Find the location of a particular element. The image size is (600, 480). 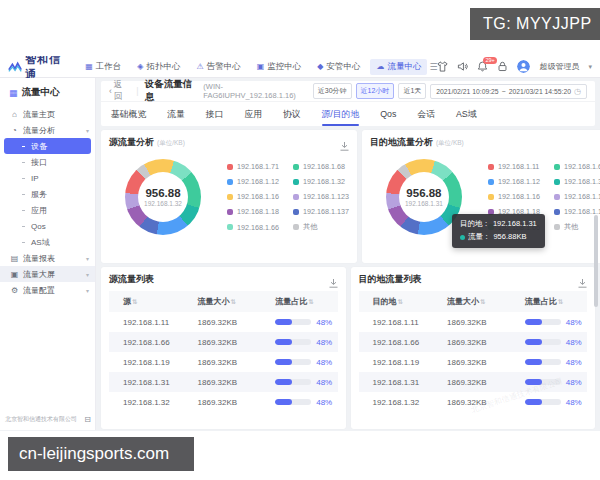

nav-item-security: ◆安管中心 is located at coordinates (338, 67).